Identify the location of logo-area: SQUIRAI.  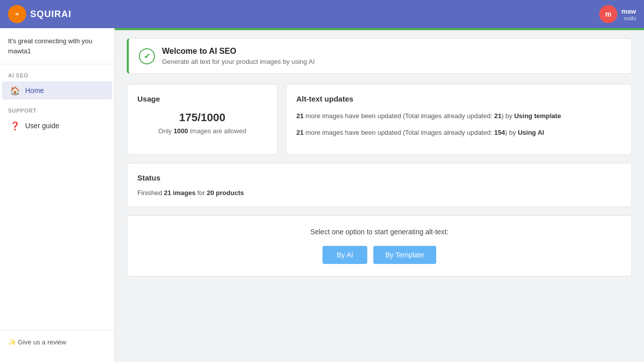
(40, 14).